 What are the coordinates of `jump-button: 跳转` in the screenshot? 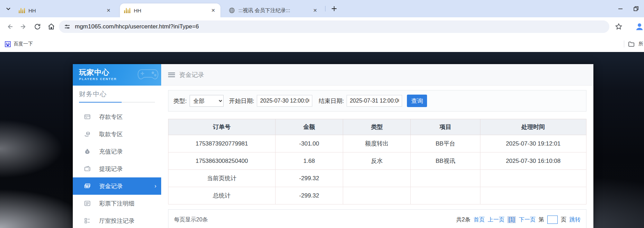 It's located at (575, 220).